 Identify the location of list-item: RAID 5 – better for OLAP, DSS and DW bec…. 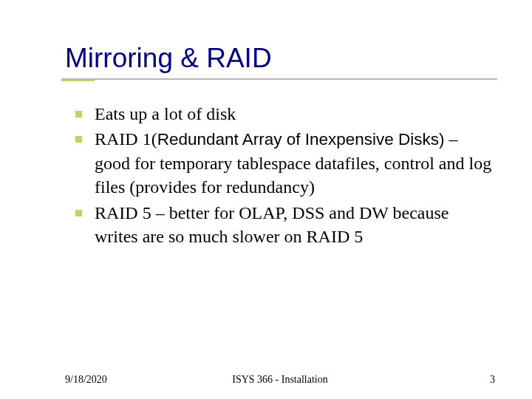
(295, 225).